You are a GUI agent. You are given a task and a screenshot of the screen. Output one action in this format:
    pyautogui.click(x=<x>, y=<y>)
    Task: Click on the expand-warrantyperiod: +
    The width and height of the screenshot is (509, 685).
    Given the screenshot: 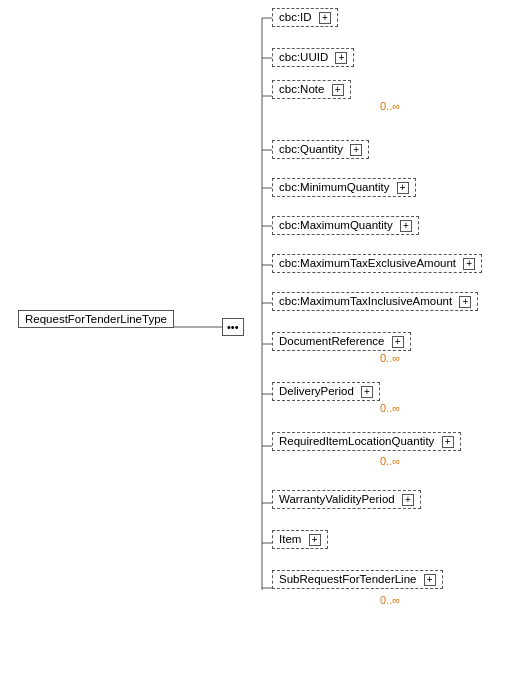 What is the action you would take?
    pyautogui.click(x=408, y=500)
    